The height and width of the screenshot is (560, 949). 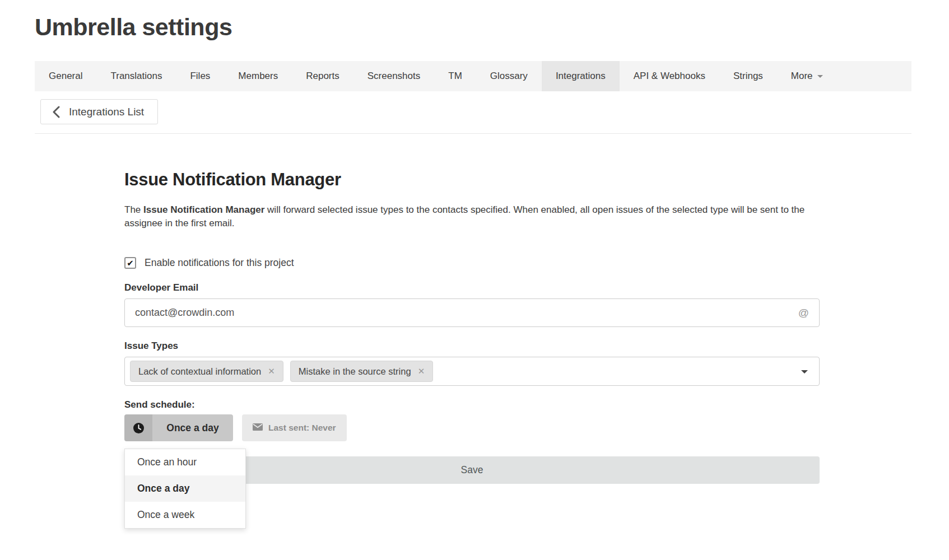 What do you see at coordinates (474, 20) in the screenshot?
I see `page-header: Umbrella settings` at bounding box center [474, 20].